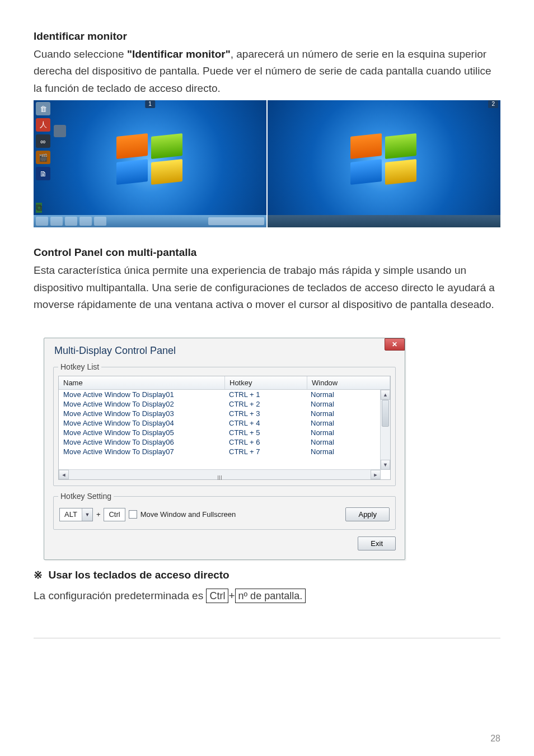 This screenshot has width=534, height=756. I want to click on key-ctrl: Ctrl, so click(217, 596).